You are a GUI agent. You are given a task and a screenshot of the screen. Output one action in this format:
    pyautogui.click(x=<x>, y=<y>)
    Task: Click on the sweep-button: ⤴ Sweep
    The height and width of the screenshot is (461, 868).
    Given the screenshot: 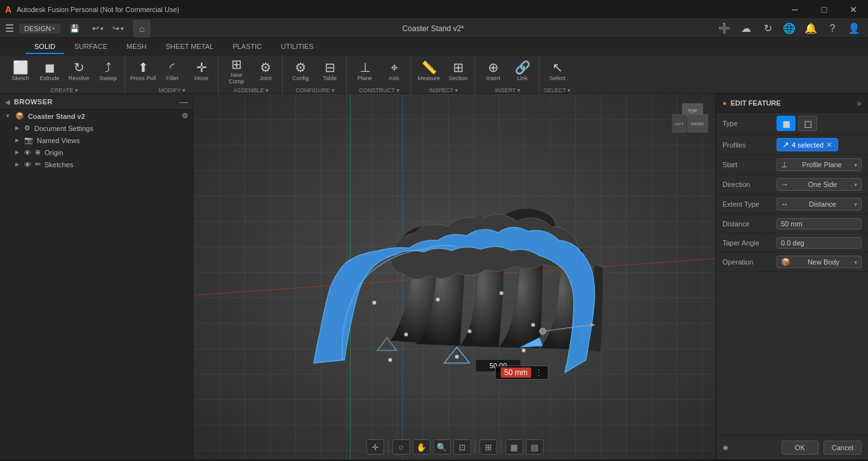 What is the action you would take?
    pyautogui.click(x=108, y=71)
    